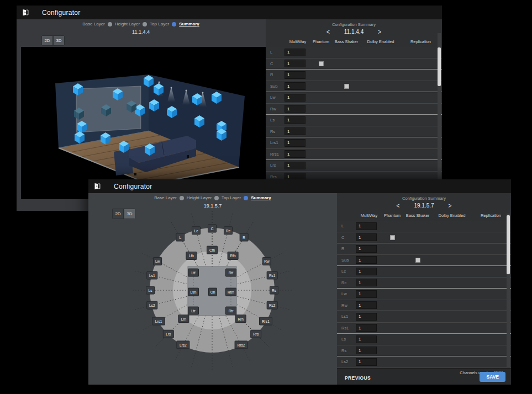  What do you see at coordinates (183, 345) in the screenshot?
I see `svg-text: Lrs2` at bounding box center [183, 345].